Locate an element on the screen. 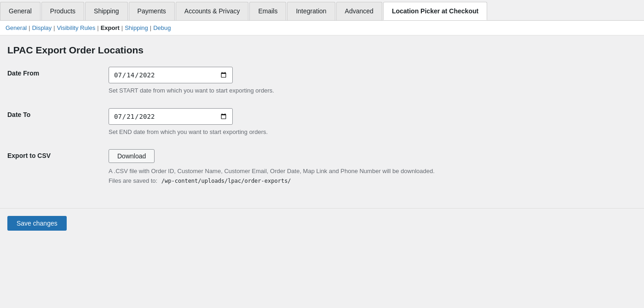 Image resolution: width=644 pixels, height=308 pixels. tab-payments: Payments is located at coordinates (152, 11).